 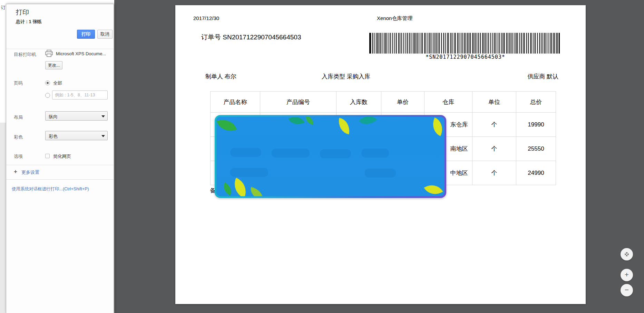 What do you see at coordinates (53, 117) in the screenshot?
I see `layout-select-value: 纵向` at bounding box center [53, 117].